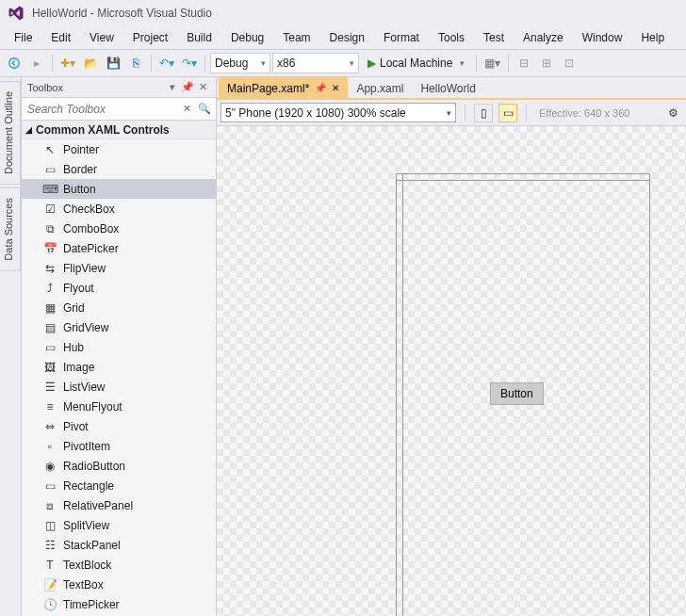 This screenshot has width=686, height=616. Describe the element at coordinates (113, 63) in the screenshot. I see `save-button: 💾` at that location.